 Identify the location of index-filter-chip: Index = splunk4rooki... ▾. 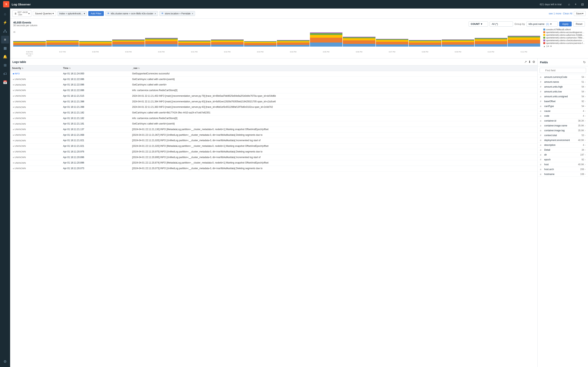
(72, 14).